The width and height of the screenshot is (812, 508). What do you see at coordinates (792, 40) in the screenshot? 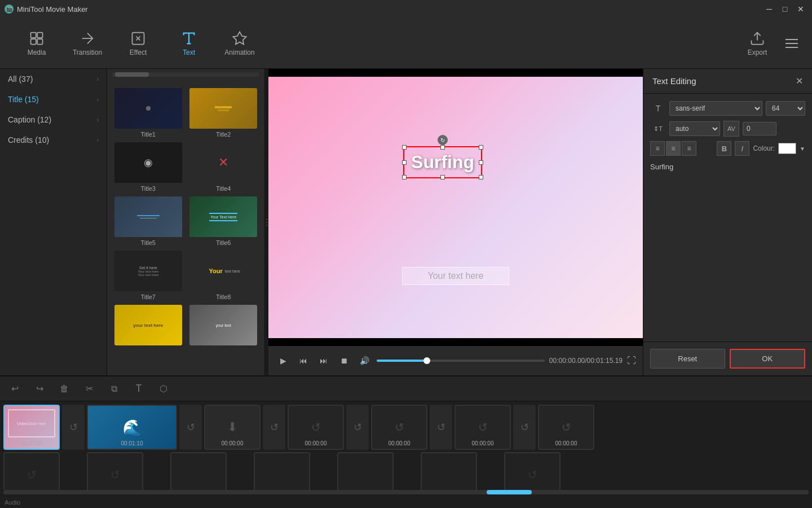
I see `menu-line1` at bounding box center [792, 40].